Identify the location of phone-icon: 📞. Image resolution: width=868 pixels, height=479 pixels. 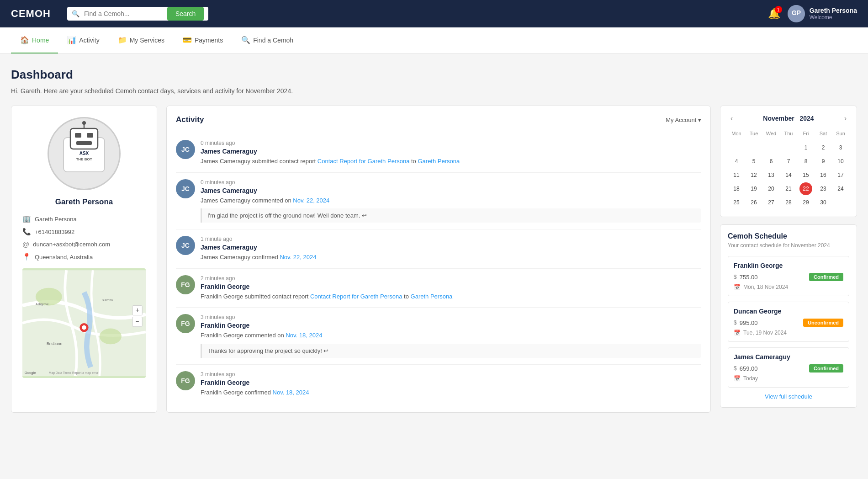
(26, 232).